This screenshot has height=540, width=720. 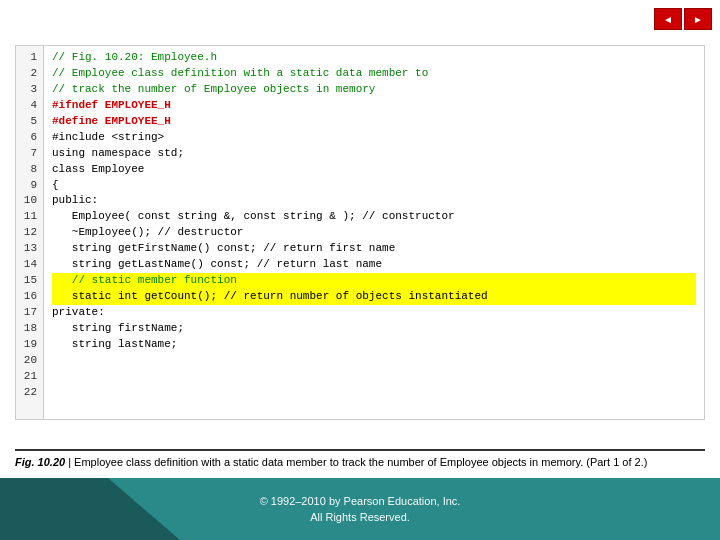 What do you see at coordinates (40, 462) in the screenshot?
I see `caption-fig-label: Fig. 10.20` at bounding box center [40, 462].